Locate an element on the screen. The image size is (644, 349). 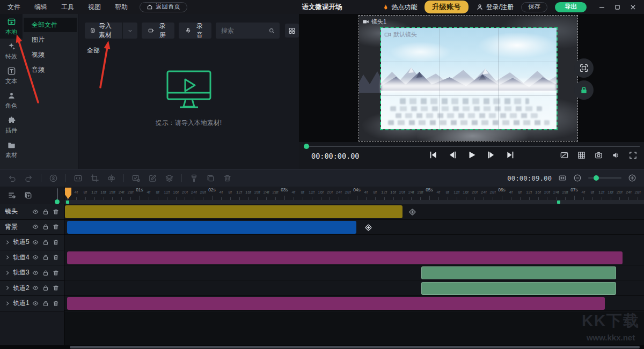
subnav-item-3: 音频 is located at coordinates (50, 70).